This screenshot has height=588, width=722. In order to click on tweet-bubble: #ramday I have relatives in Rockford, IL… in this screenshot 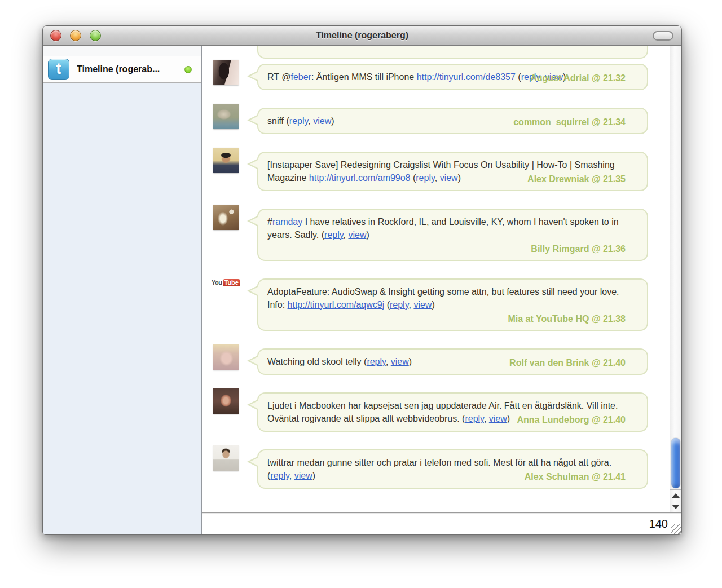, I will do `click(452, 235)`.